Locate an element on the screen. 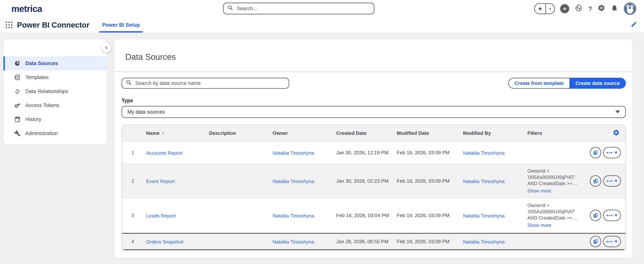  sidebar-item-label: Access Tokens is located at coordinates (42, 105).